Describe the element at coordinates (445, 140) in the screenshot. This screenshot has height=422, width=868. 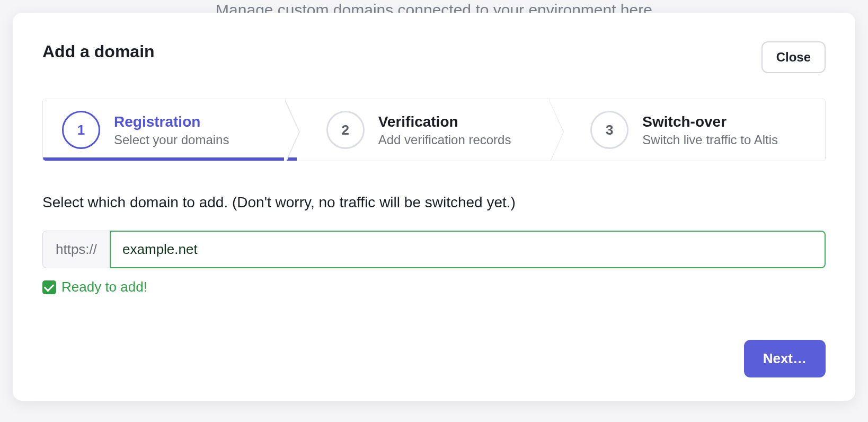
I see `step-subtitle: Add verification records` at that location.